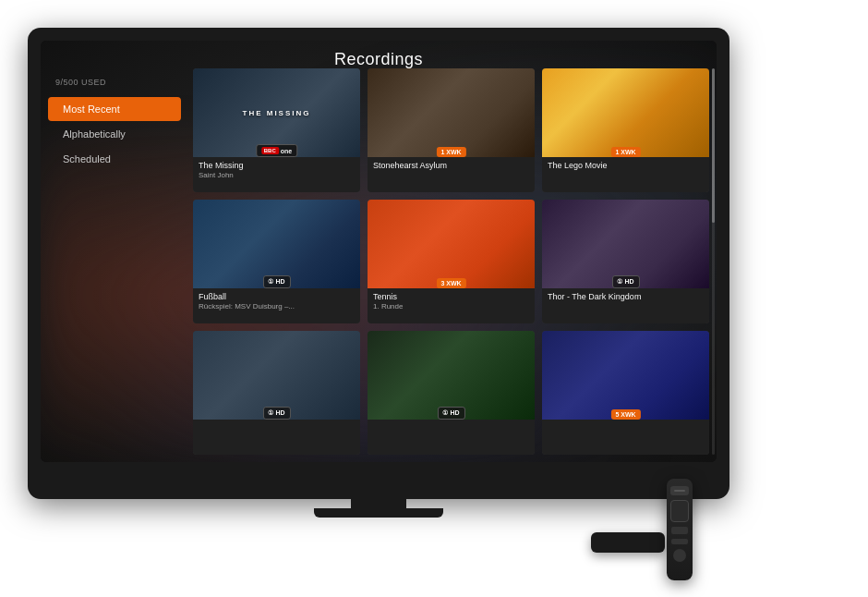  Describe the element at coordinates (625, 414) in the screenshot. I see `channel-badge-orange-4: 5 XWK` at that location.